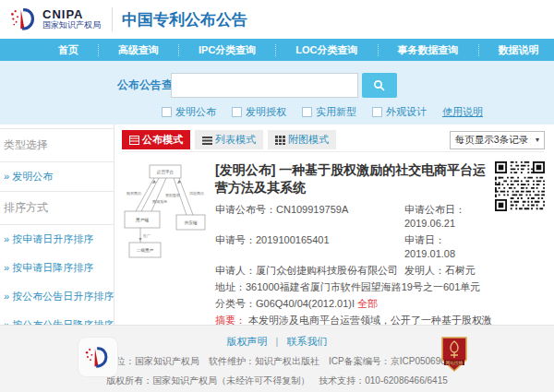 This screenshot has width=554, height=392. Describe the element at coordinates (173, 196) in the screenshot. I see `svg-text: 激励股权` at that location.